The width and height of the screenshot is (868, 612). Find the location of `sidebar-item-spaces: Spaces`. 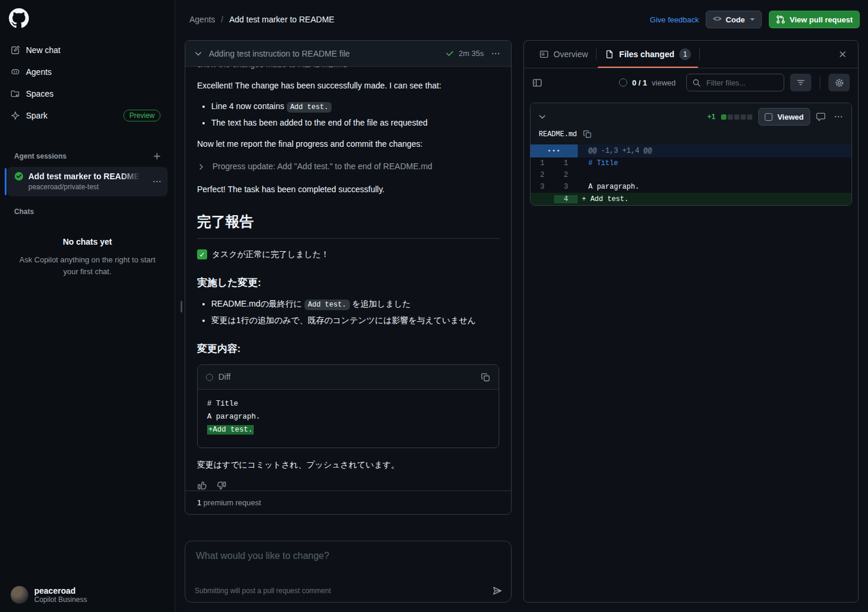

sidebar-item-spaces: Spaces is located at coordinates (87, 93).